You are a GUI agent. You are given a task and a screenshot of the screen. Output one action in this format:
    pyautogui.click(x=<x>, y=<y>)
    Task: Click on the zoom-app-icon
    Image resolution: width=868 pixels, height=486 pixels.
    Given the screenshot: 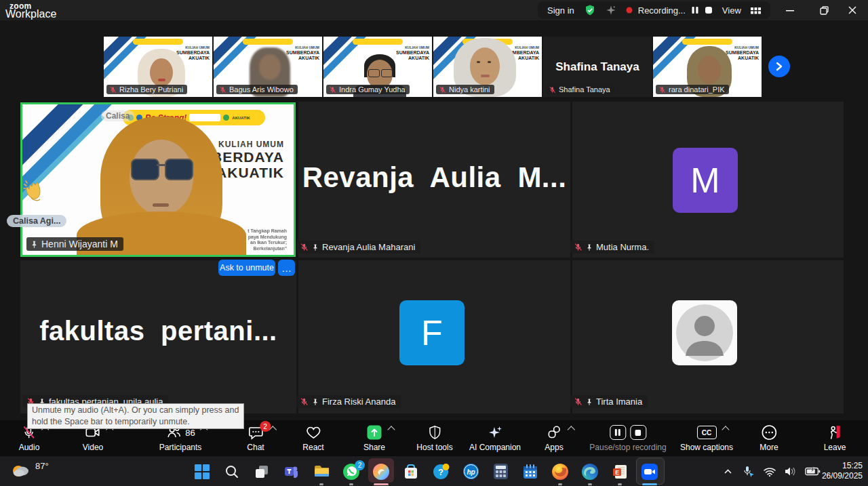 What is the action you would take?
    pyautogui.click(x=650, y=471)
    